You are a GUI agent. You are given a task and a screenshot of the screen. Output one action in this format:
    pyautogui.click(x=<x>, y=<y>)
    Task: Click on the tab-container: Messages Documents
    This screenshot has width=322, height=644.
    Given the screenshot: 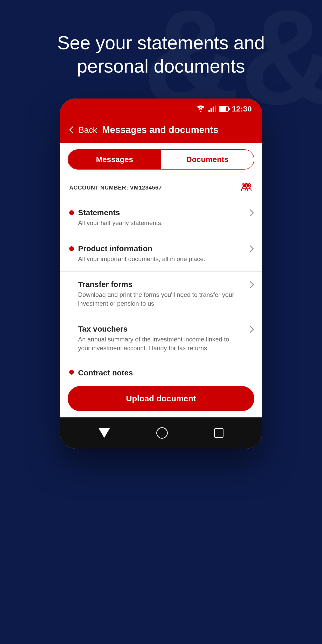 What is the action you would take?
    pyautogui.click(x=161, y=159)
    